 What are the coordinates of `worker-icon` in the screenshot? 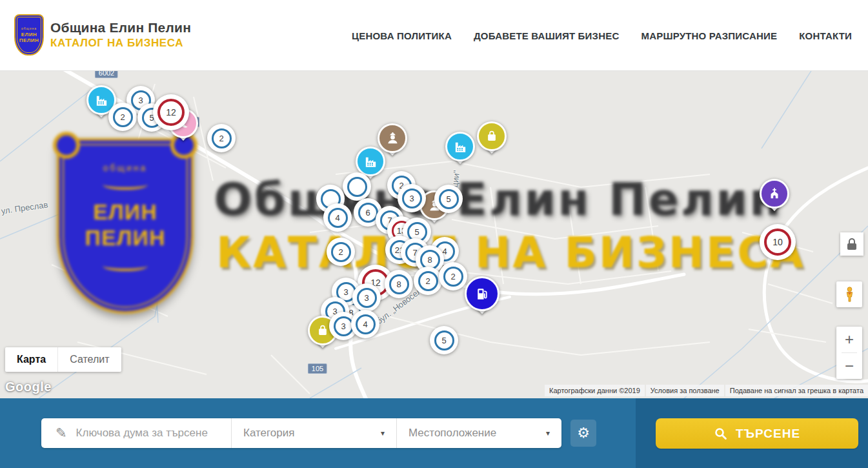 It's located at (392, 138).